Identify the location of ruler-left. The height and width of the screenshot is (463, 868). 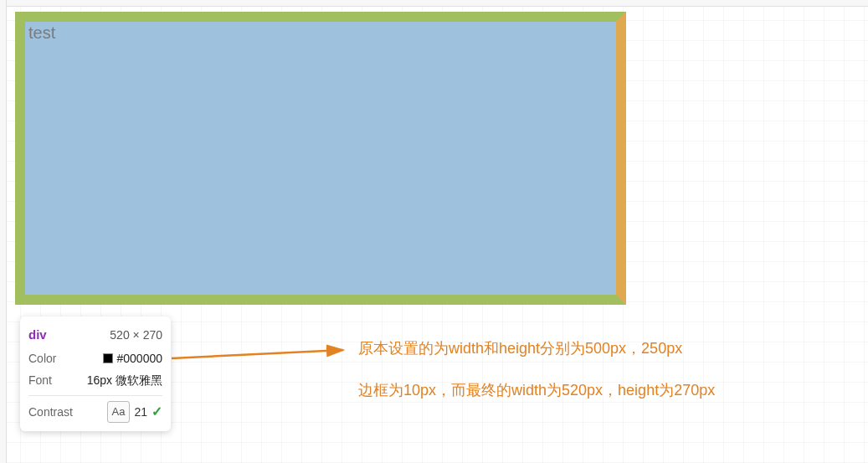
(3, 231).